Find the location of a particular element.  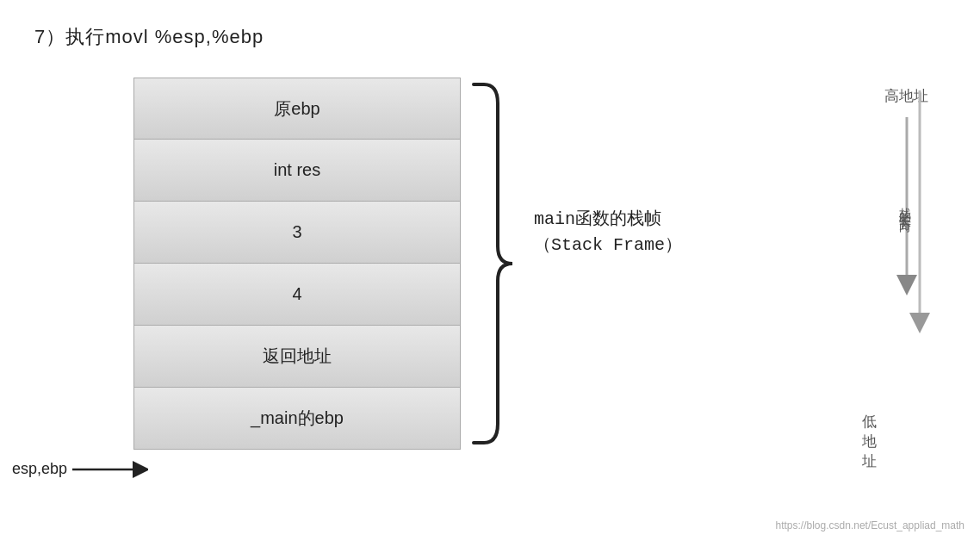

cell-yuan-ebp: 原ebp is located at coordinates (297, 109).